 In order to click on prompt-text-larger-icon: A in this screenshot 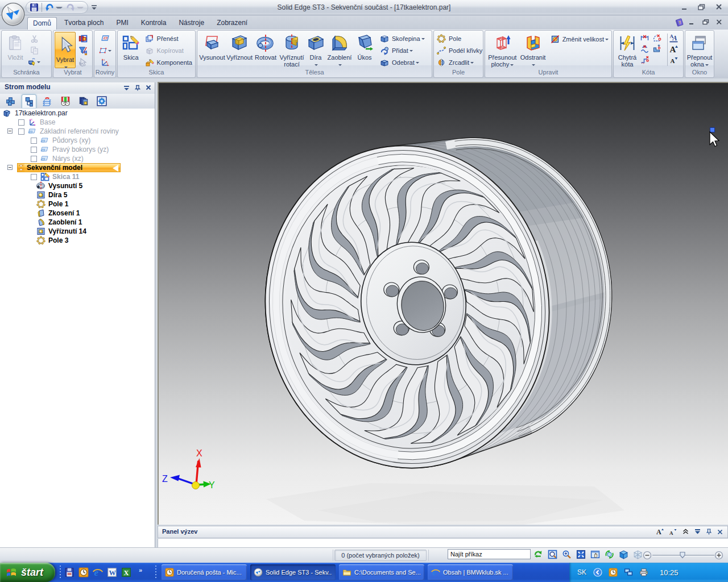, I will do `click(660, 532)`.